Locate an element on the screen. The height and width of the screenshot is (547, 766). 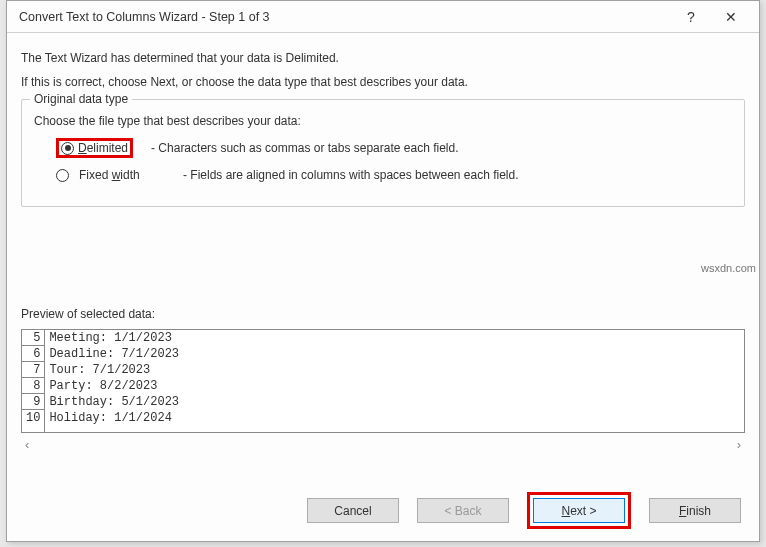
radio-fixed-label: Fixed width is located at coordinates (120, 175).